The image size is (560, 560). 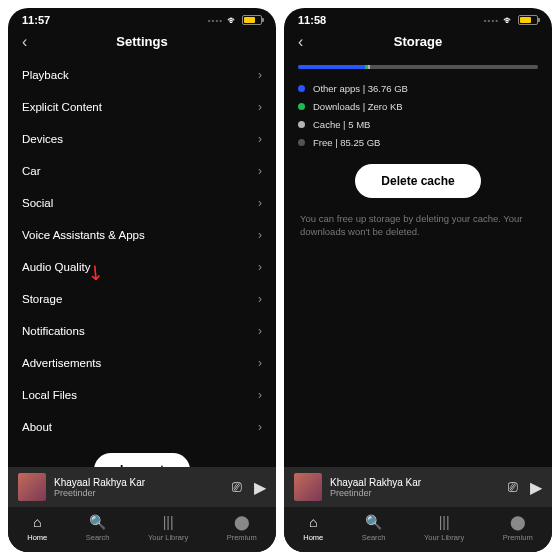 I want to click on settings-row-devices: Devices›, so click(x=142, y=139).